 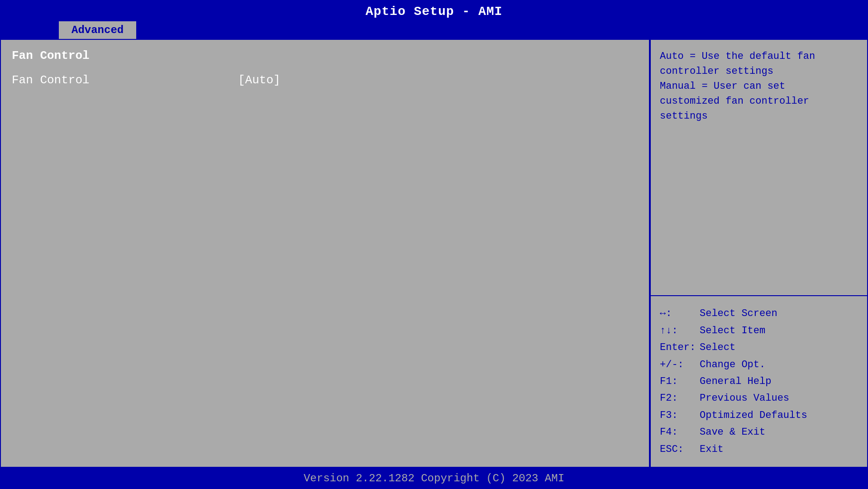 I want to click on tab-advanced: Advanced, so click(x=98, y=30).